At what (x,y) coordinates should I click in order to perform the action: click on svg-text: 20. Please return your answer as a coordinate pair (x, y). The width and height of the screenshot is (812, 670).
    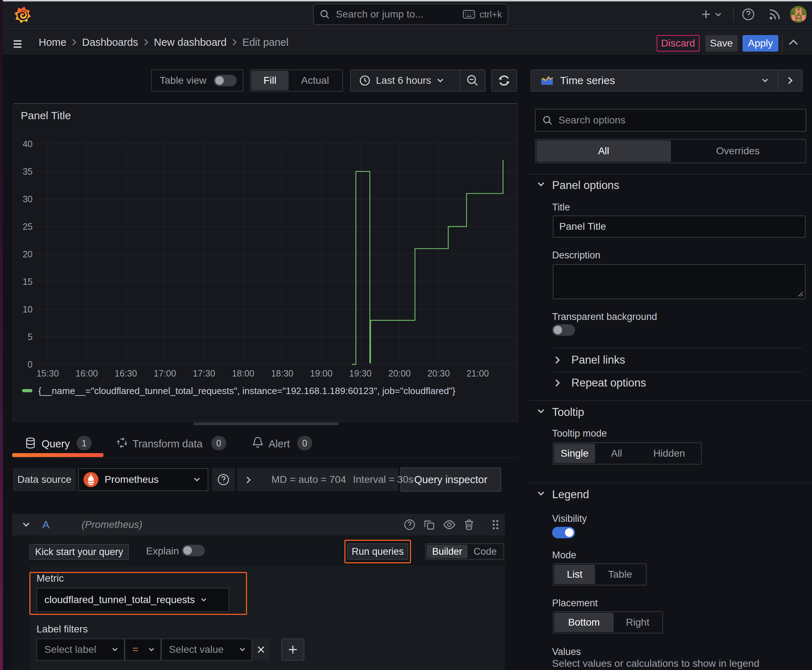
    Looking at the image, I should click on (27, 254).